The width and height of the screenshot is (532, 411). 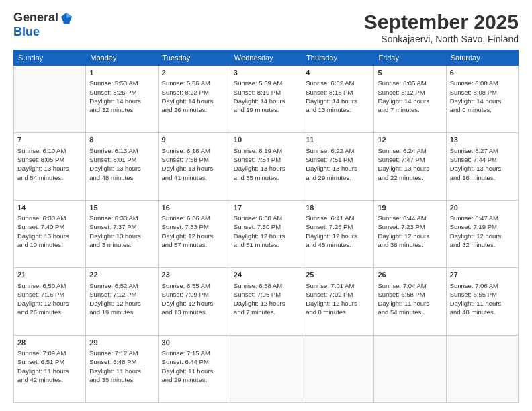 What do you see at coordinates (410, 99) in the screenshot?
I see `table-row: 5Sunrise: 6:05 AMSunset: 8:12 PMDaylight…` at bounding box center [410, 99].